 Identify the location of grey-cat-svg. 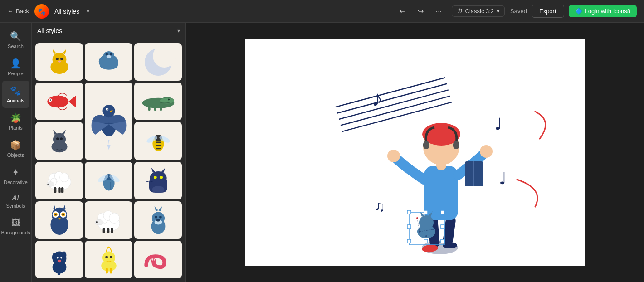
(59, 141).